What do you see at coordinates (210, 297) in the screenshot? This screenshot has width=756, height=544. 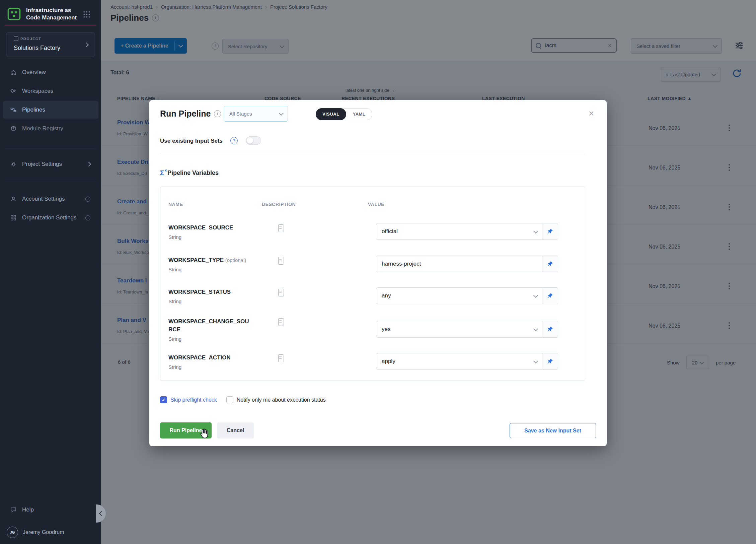 I see `variable-name: WORKSPACE_STATUS String` at bounding box center [210, 297].